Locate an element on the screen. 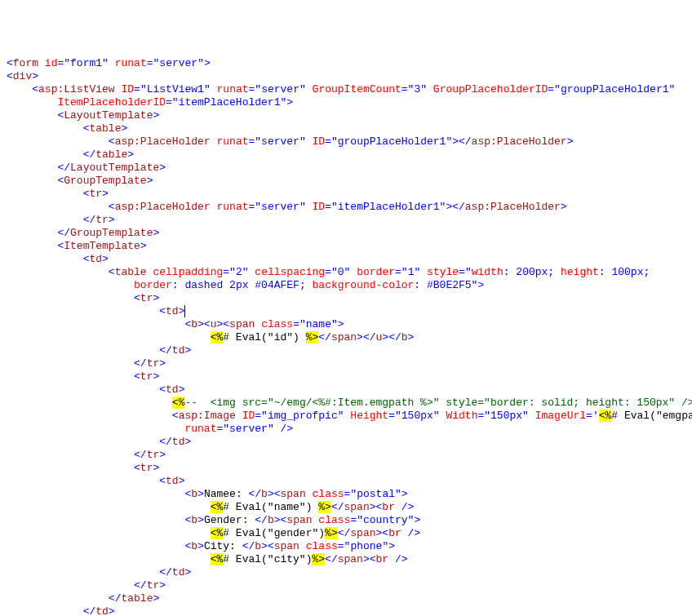 This screenshot has width=692, height=616. text-caret is located at coordinates (184, 312).